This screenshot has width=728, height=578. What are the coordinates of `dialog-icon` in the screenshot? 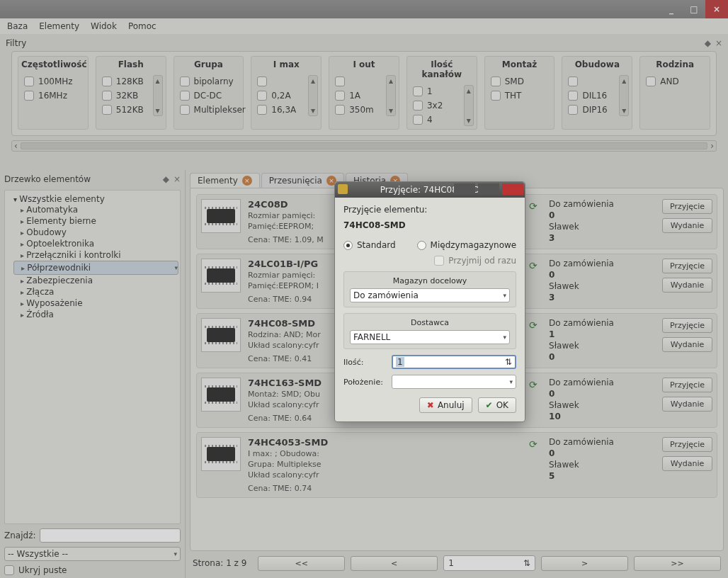 It's located at (343, 189).